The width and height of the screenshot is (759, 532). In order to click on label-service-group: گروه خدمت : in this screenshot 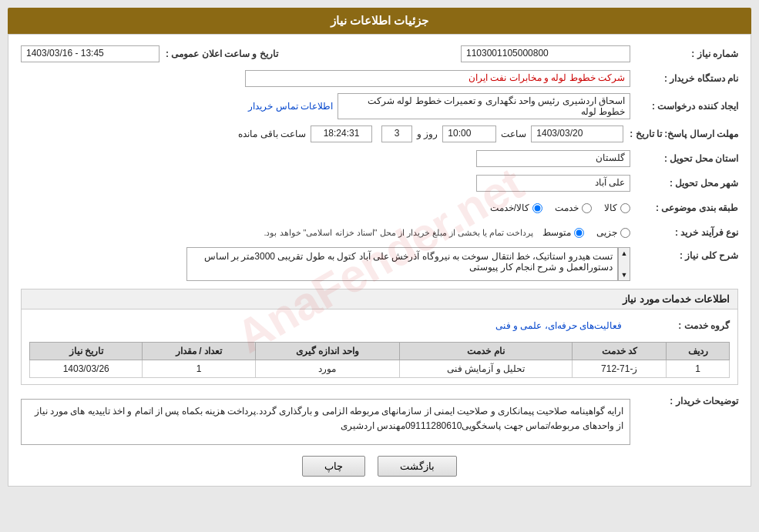, I will do `click(676, 326)`.